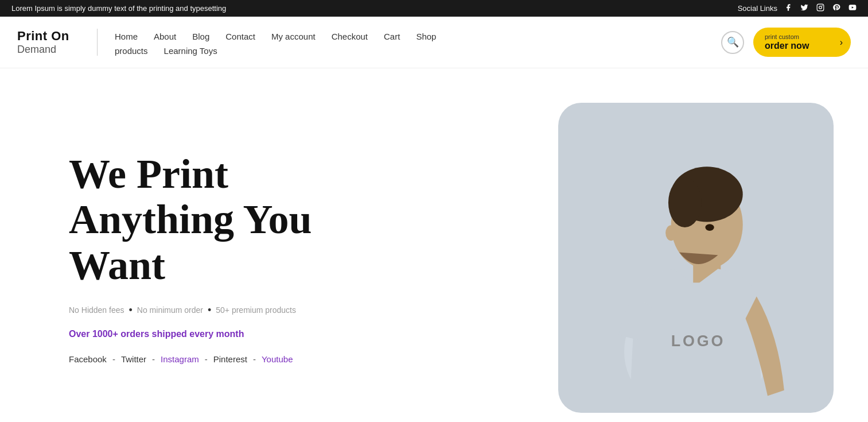 The image size is (868, 422). I want to click on subtitle-no-fees: No Hidden fees, so click(96, 310).